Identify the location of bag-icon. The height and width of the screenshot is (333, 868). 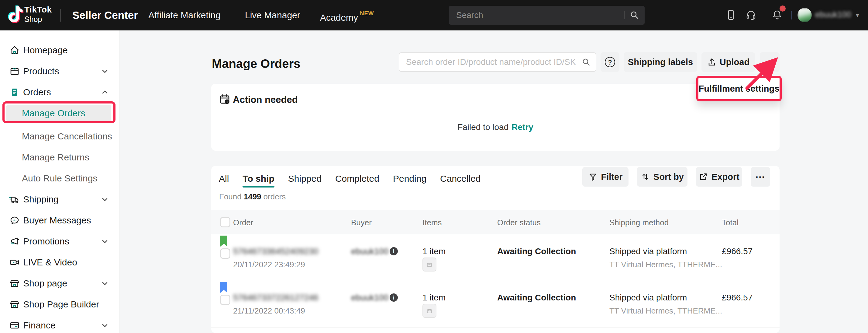
(429, 265).